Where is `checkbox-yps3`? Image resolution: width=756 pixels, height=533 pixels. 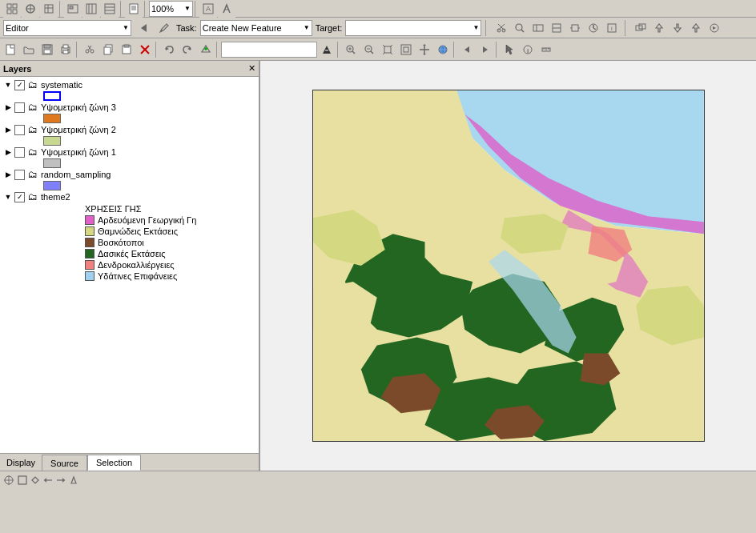
checkbox-yps3 is located at coordinates (19, 107).